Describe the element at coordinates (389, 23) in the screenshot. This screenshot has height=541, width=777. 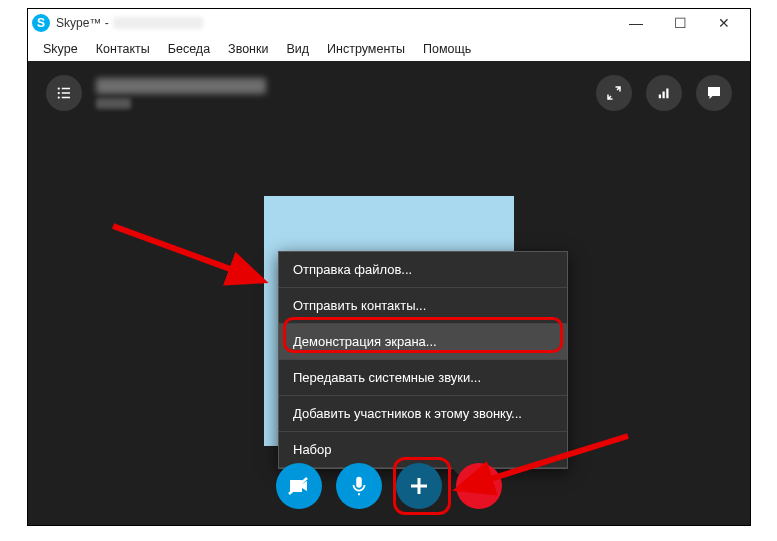
I see `titlebar: S Skype™ - — ☐ ✕` at that location.